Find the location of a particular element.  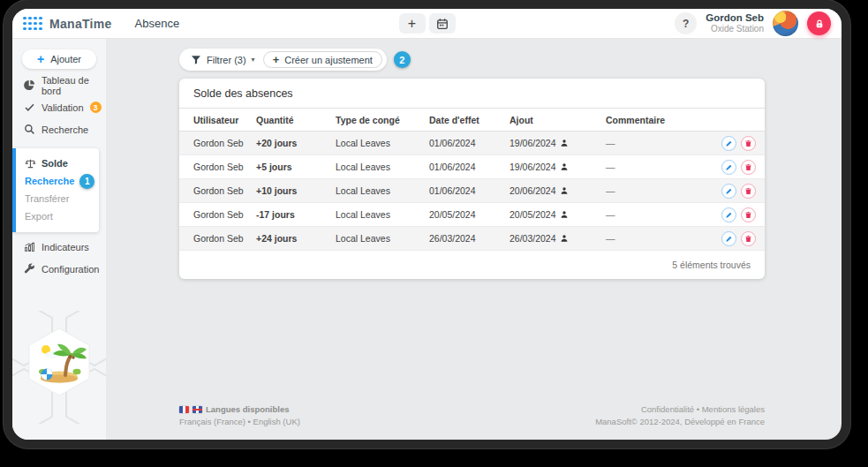

calendar-icon is located at coordinates (442, 24).